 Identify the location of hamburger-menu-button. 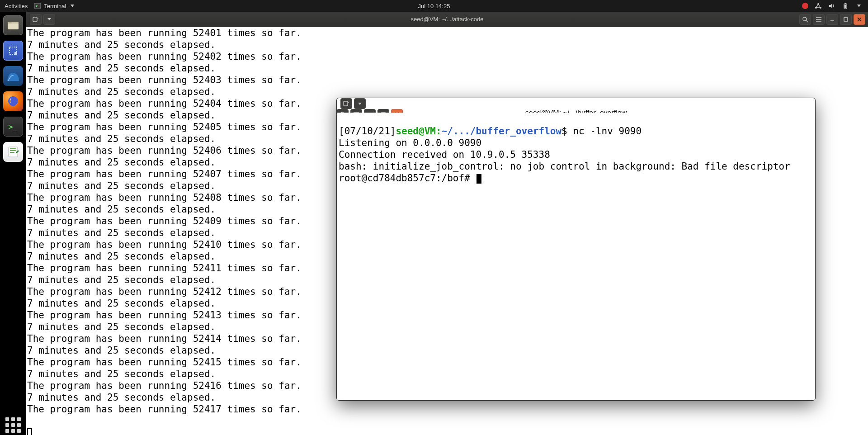
(819, 19).